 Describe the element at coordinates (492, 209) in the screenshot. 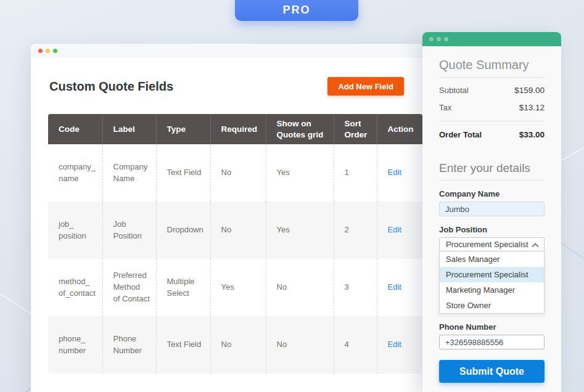

I see `company-name-input` at that location.